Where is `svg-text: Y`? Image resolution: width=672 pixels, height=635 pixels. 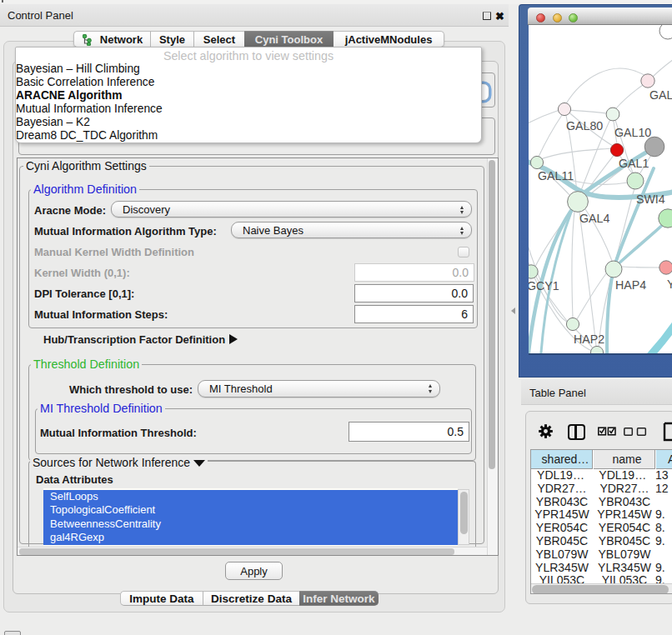 svg-text: Y is located at coordinates (669, 284).